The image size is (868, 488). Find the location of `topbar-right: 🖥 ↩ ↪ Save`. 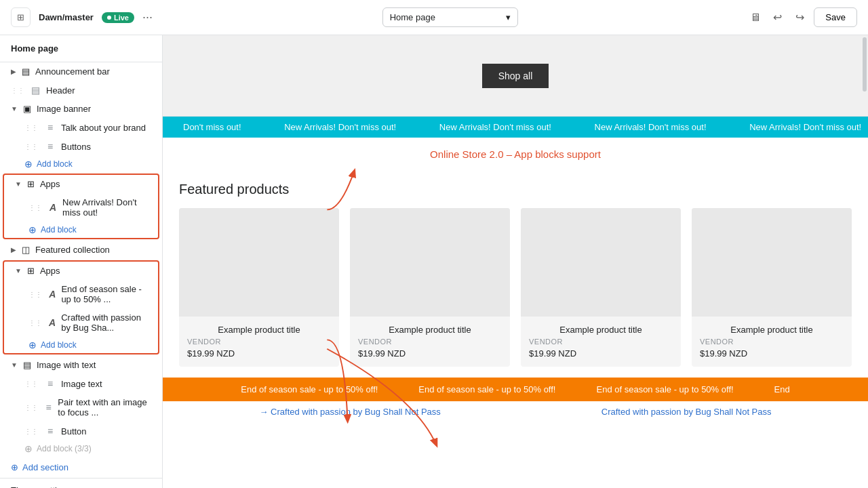

topbar-right: 🖥 ↩ ↪ Save is located at coordinates (802, 18).